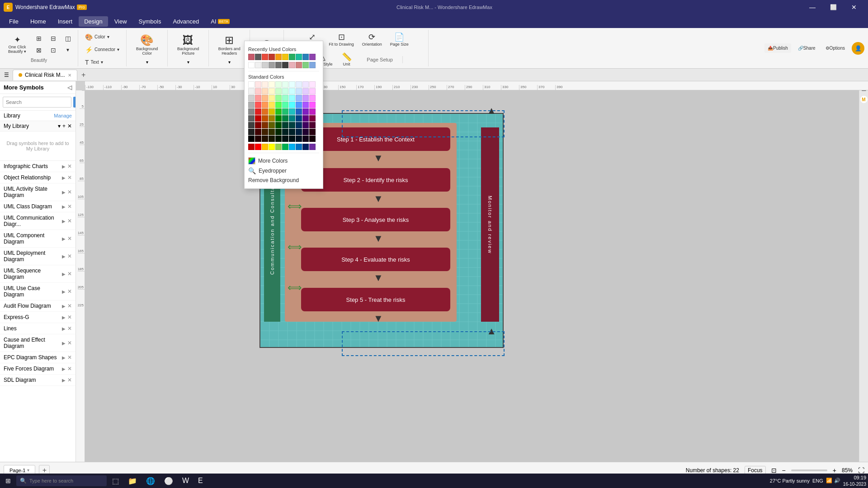 This screenshot has width=868, height=488. What do you see at coordinates (490, 225) in the screenshot?
I see `monitor-bar: Monitor and review` at bounding box center [490, 225].